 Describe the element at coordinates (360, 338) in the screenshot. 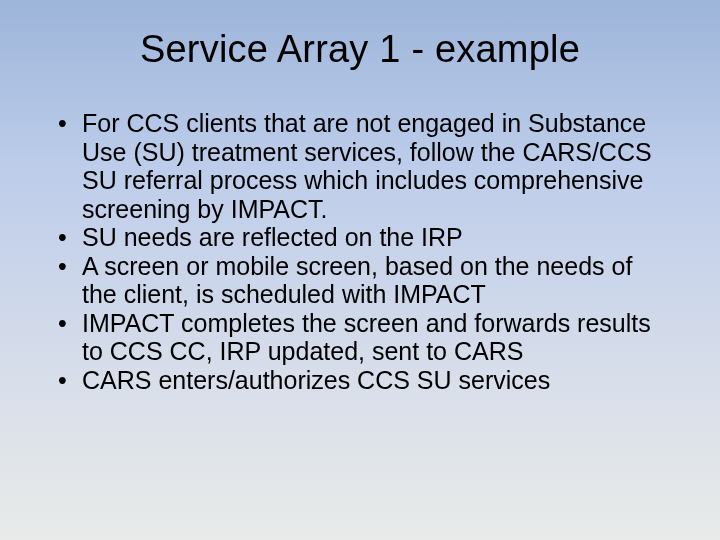

I see `list-item: IMPACT completes the screen and forwards…` at that location.